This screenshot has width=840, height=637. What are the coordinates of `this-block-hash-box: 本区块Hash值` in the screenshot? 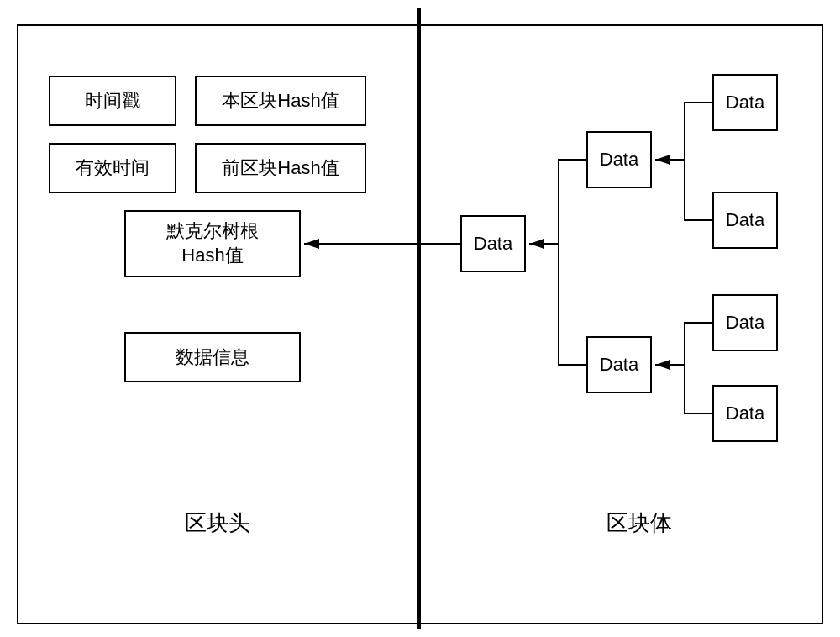 It's located at (281, 101).